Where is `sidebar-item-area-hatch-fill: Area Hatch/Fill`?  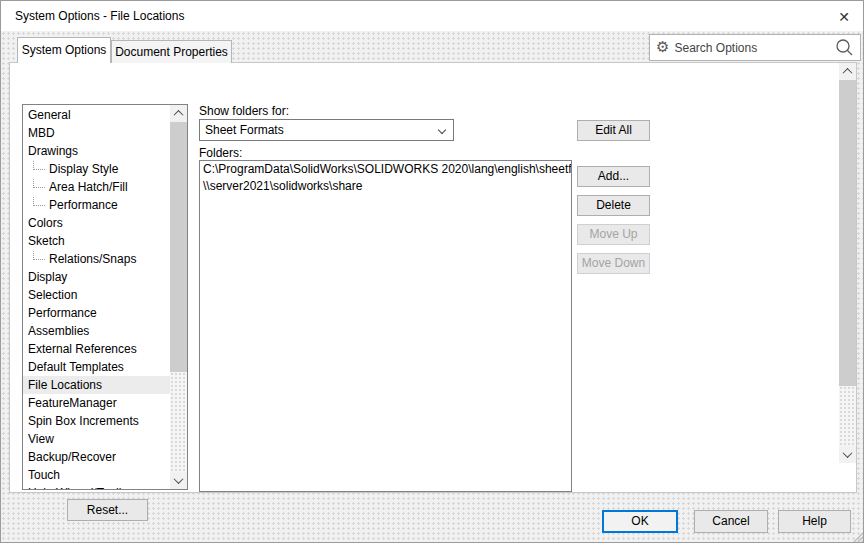 sidebar-item-area-hatch-fill: Area Hatch/Fill is located at coordinates (96, 187).